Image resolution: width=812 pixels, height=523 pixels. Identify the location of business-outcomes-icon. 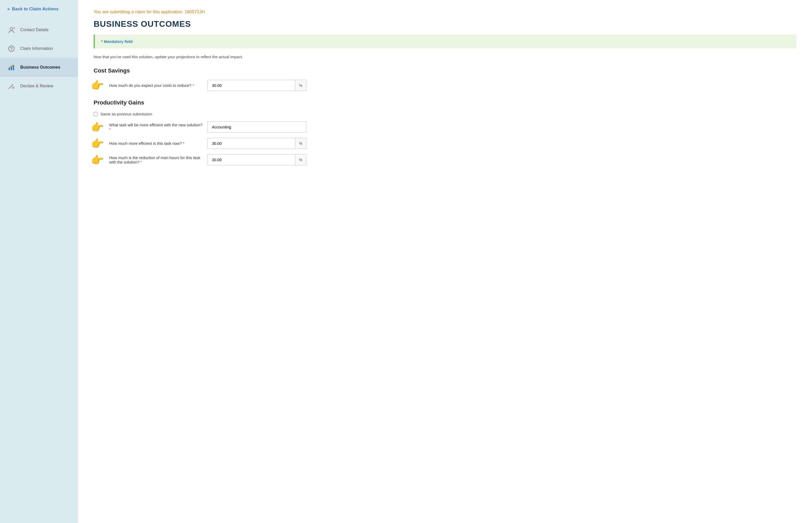
(12, 67).